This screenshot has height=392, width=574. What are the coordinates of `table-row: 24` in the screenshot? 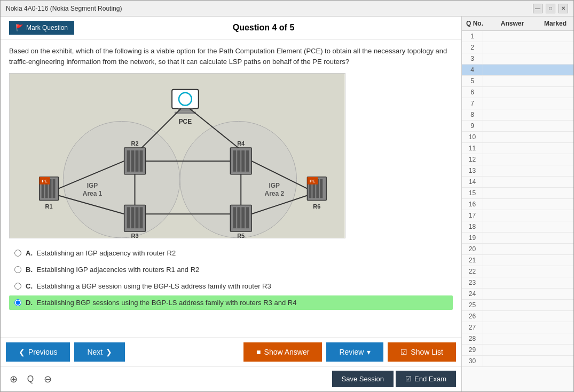 It's located at (518, 294).